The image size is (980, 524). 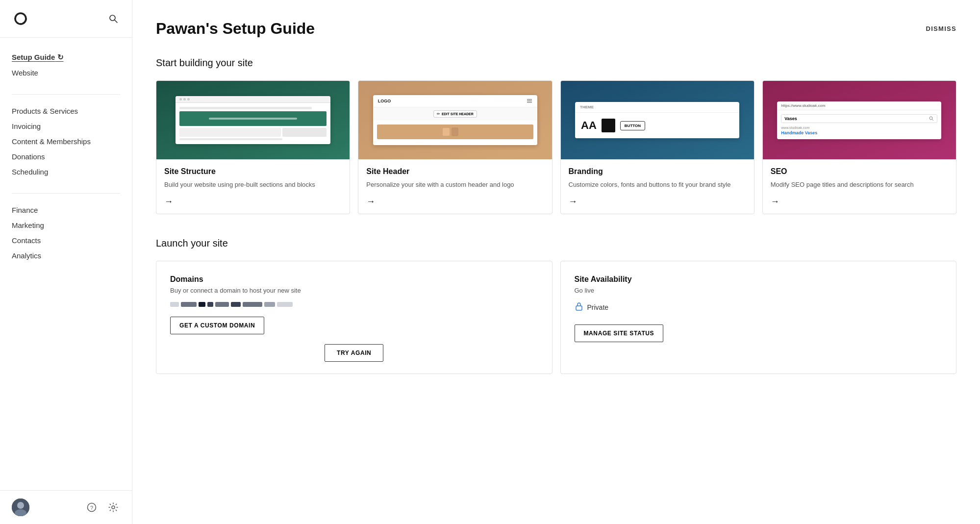 I want to click on card-image-site-header: LOGO ✏ EDIT SITE HEADER, so click(x=455, y=120).